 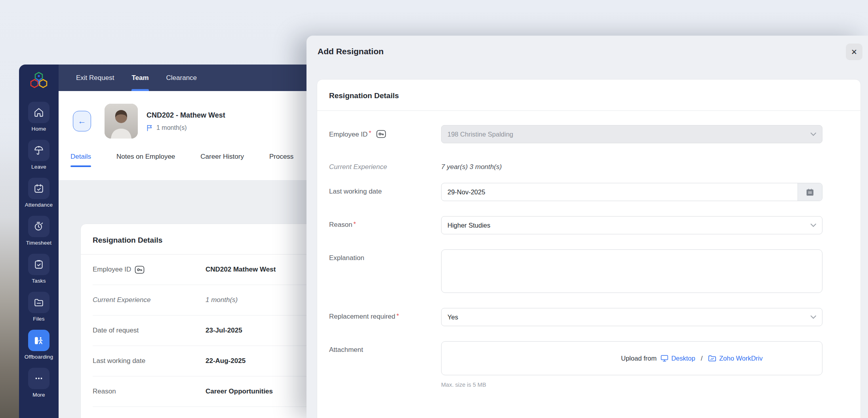 I want to click on close-button: ✕, so click(x=854, y=52).